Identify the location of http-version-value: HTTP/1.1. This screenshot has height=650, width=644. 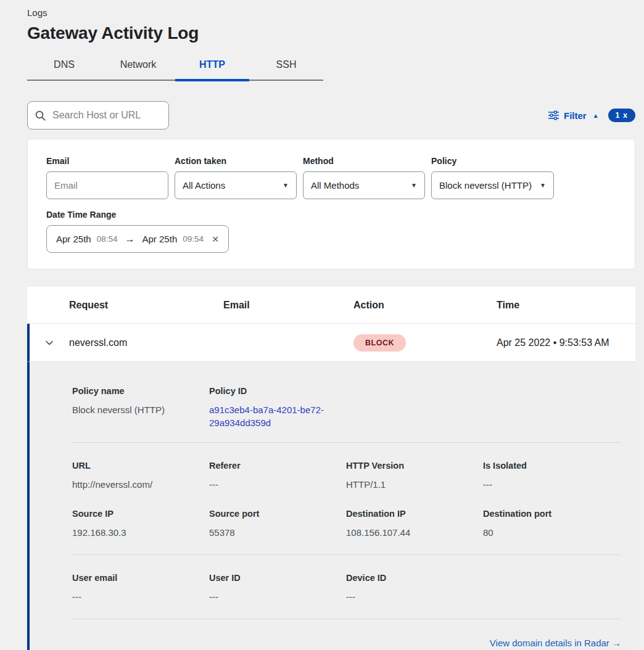
(415, 485).